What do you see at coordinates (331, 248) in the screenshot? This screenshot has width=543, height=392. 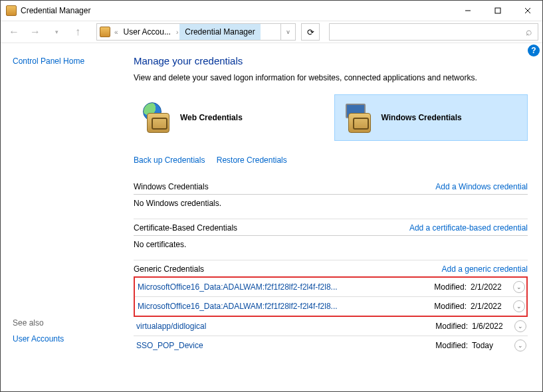 I see `cert-credentials-body: No certificates.` at bounding box center [331, 248].